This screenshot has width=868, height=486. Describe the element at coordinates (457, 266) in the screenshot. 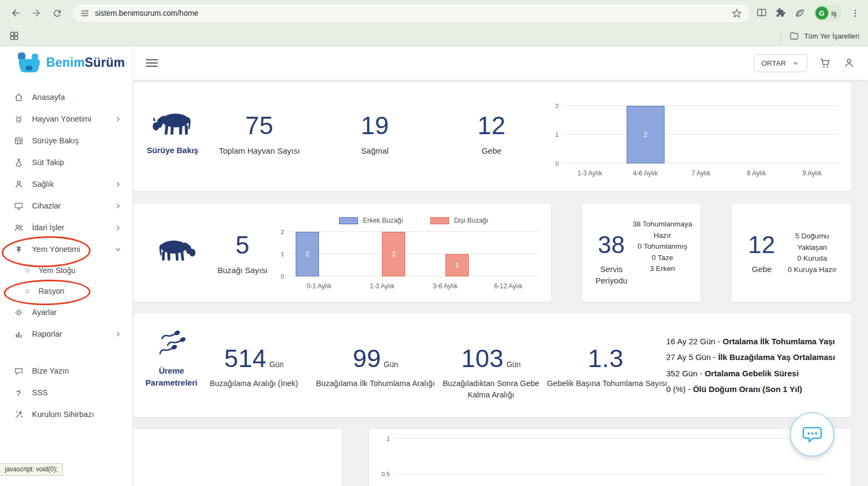

I see `bar-value: 1` at that location.